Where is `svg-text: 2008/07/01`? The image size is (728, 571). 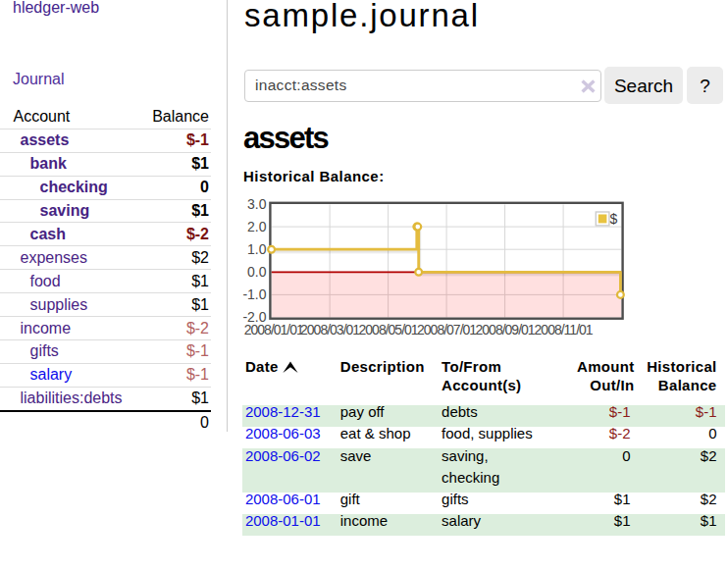 svg-text: 2008/07/01 is located at coordinates (447, 330).